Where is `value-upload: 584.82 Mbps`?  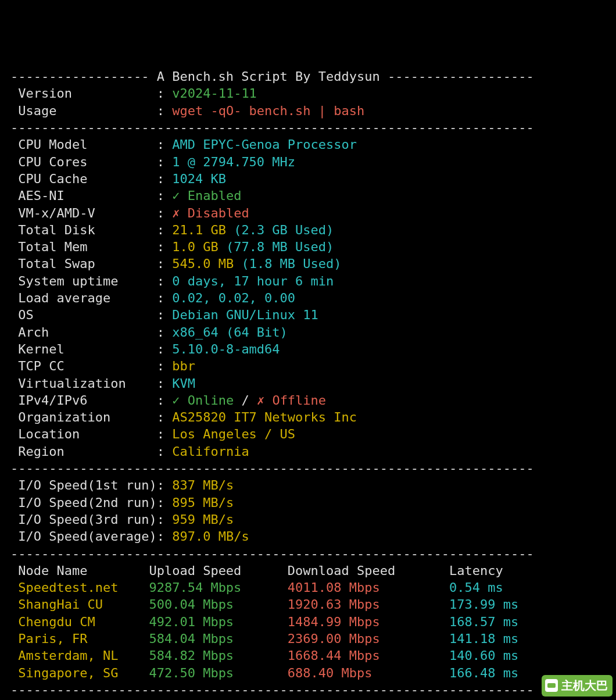 value-upload: 584.82 Mbps is located at coordinates (218, 656).